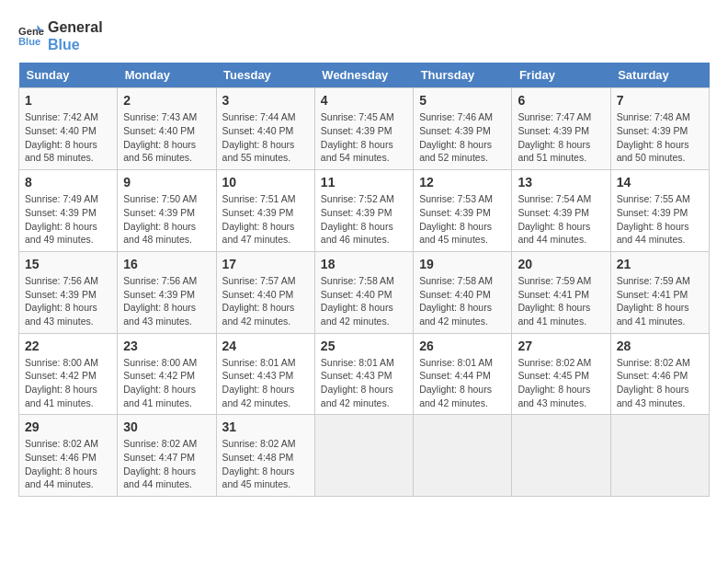  I want to click on day-info: Sunrise: 7:47 AMSunset: 4:39 PMDaylight:…, so click(561, 138).